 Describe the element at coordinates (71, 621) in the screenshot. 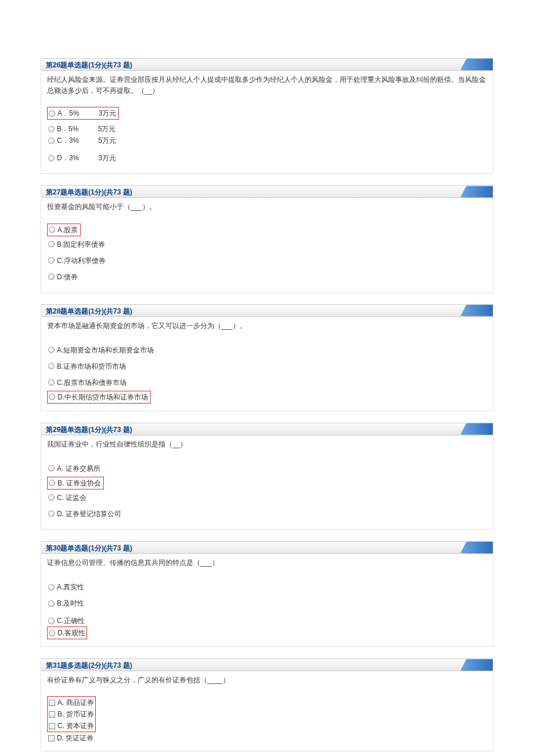

I see `option-label: C.正确性` at that location.